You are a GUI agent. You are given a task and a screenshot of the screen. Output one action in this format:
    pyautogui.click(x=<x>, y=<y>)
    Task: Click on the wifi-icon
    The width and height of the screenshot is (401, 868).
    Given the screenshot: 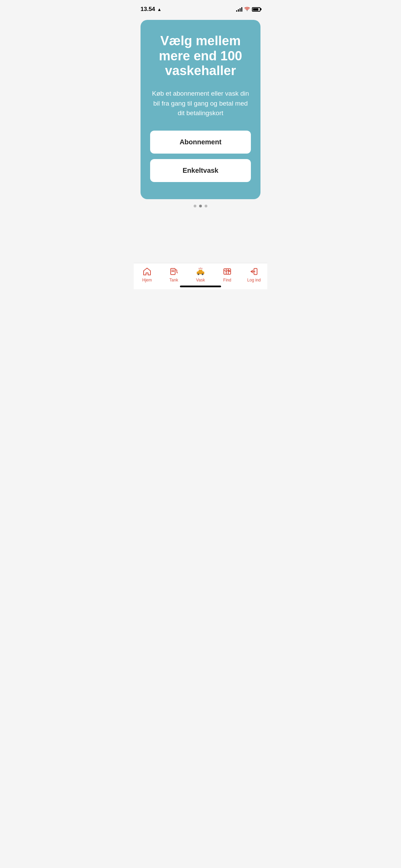 What is the action you would take?
    pyautogui.click(x=247, y=10)
    